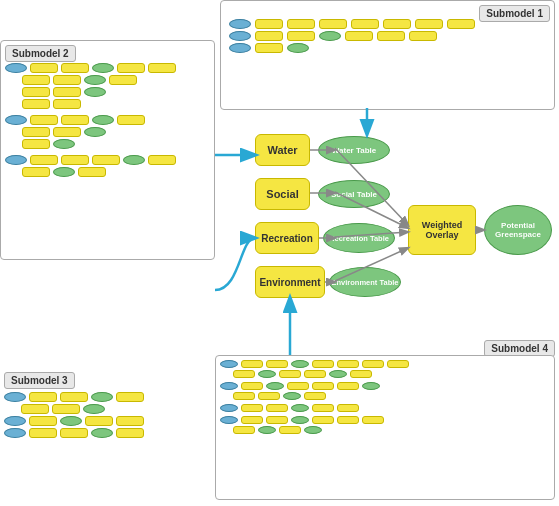  What do you see at coordinates (518, 230) in the screenshot?
I see `potential-greenspace-node: Potential Greenspace` at bounding box center [518, 230].